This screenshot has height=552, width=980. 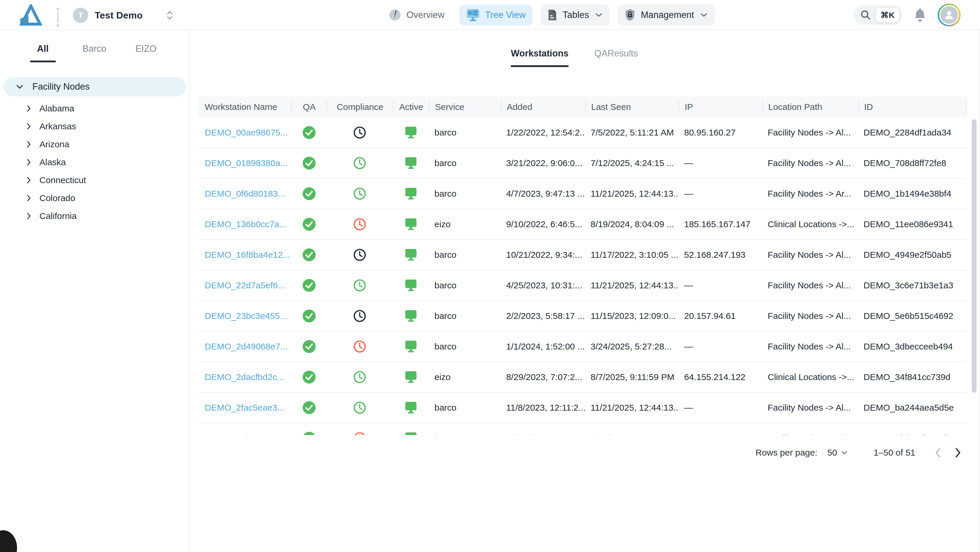 I want to click on tree-children: Alabama Arkansas Arizona Alaska, so click(x=94, y=162).